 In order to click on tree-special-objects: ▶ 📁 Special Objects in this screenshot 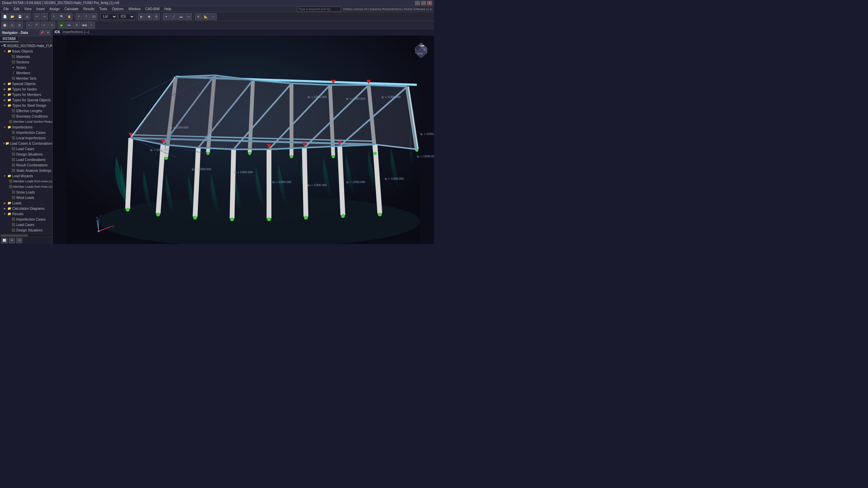, I will do `click(26, 84)`.